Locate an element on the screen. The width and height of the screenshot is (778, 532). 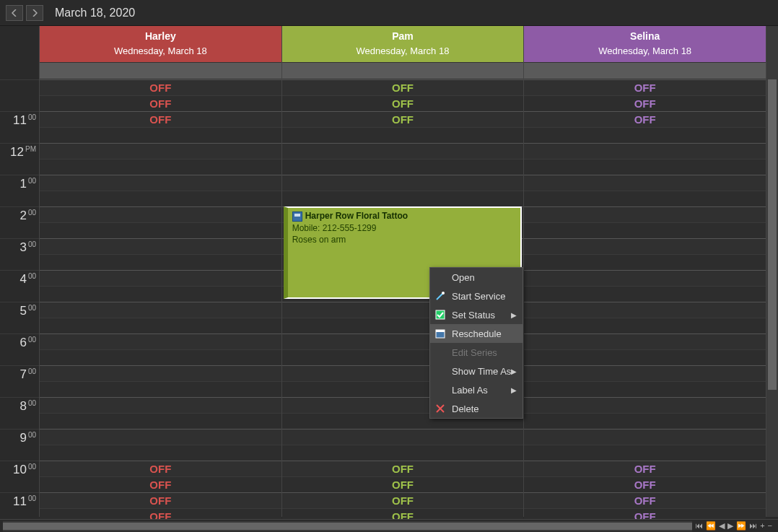
plus-icon: + is located at coordinates (762, 526).